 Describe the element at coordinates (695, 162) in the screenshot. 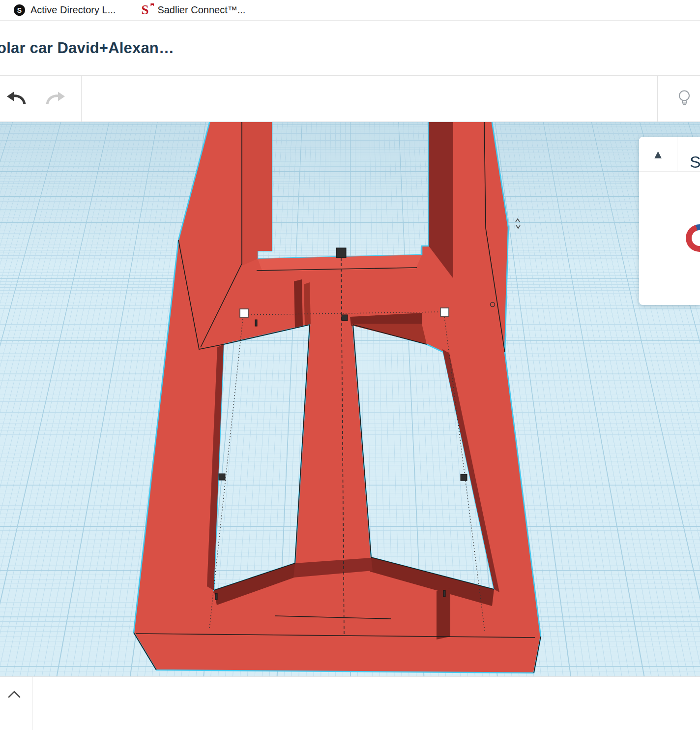

I see `panel-title: S` at that location.